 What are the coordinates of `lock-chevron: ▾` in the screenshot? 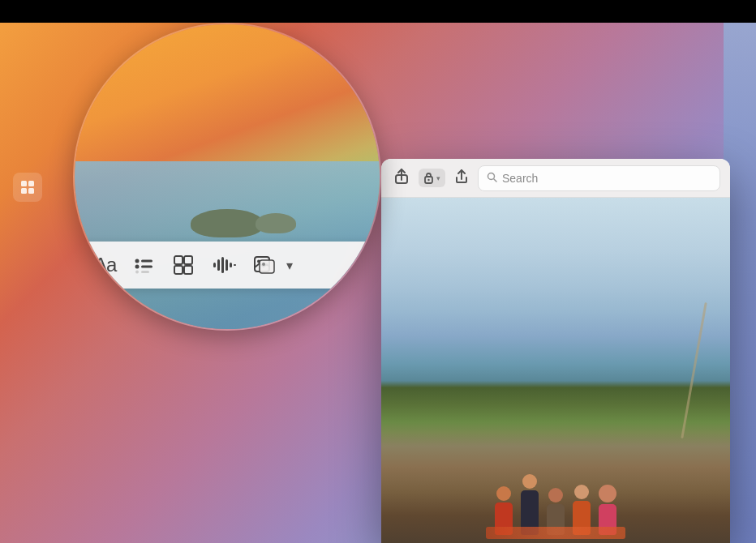 It's located at (438, 178).